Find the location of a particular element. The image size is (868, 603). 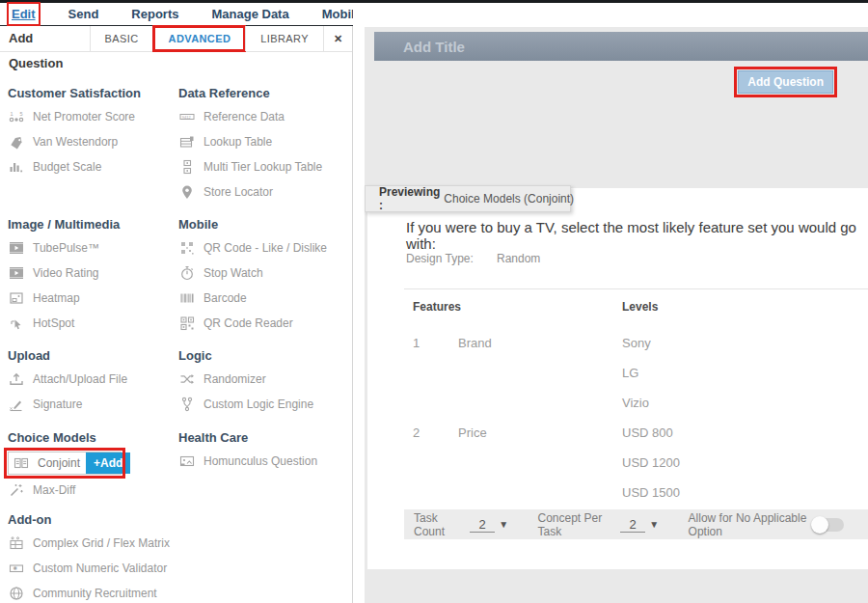

qr-reader-icon is located at coordinates (187, 323).